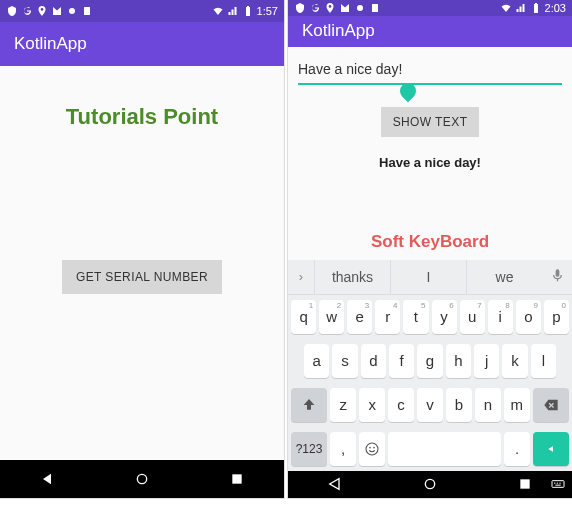 The width and height of the screenshot is (572, 505). What do you see at coordinates (500, 317) in the screenshot?
I see `key-i: i8` at bounding box center [500, 317].